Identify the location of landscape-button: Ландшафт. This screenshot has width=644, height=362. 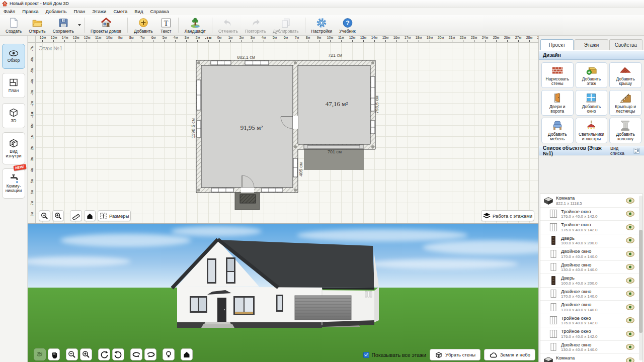
(195, 25).